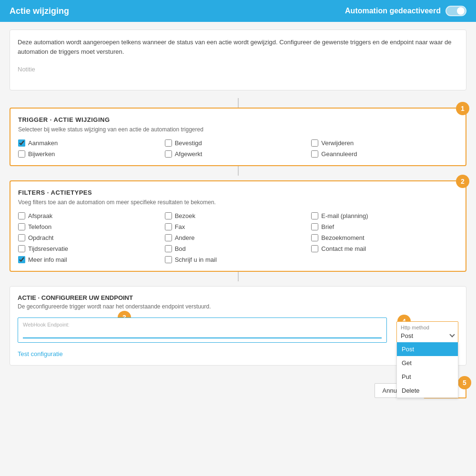 The width and height of the screenshot is (476, 476). I want to click on filter-meer-info-mail-label: Meer info mail, so click(48, 260).